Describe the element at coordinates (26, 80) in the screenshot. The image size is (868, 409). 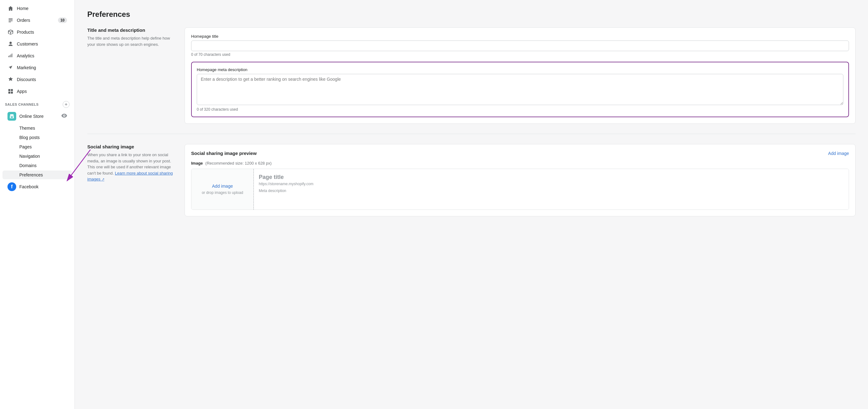
I see `sidebar-label-discounts: Discounts` at that location.